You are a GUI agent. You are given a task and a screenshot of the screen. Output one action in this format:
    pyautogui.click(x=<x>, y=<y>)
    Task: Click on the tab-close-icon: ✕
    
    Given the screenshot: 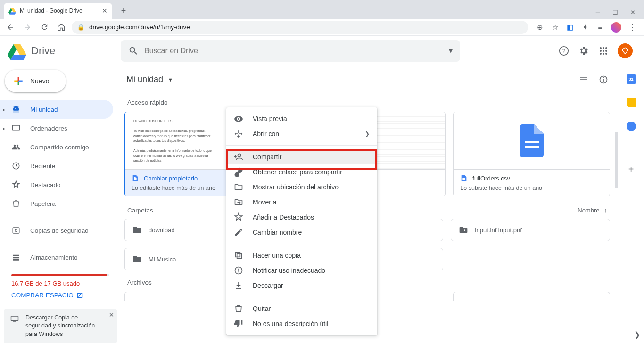 What is the action you would take?
    pyautogui.click(x=105, y=11)
    